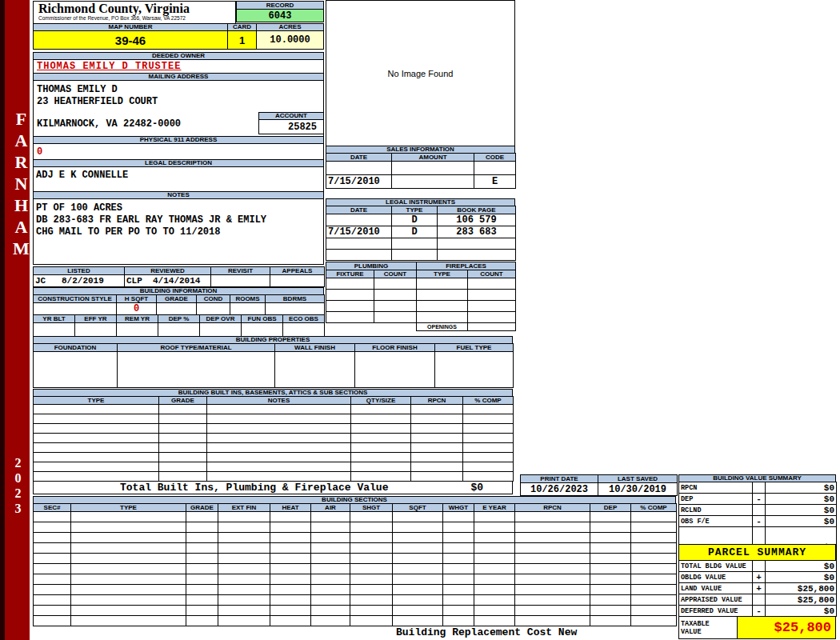 The height and width of the screenshot is (640, 840). I want to click on parcel-row: DEFERRED VALUE - $0, so click(758, 611).